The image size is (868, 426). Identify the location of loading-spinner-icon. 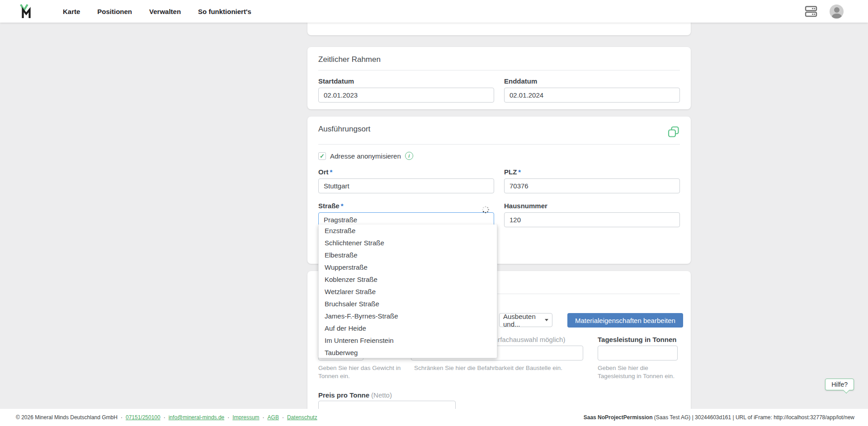
(486, 210).